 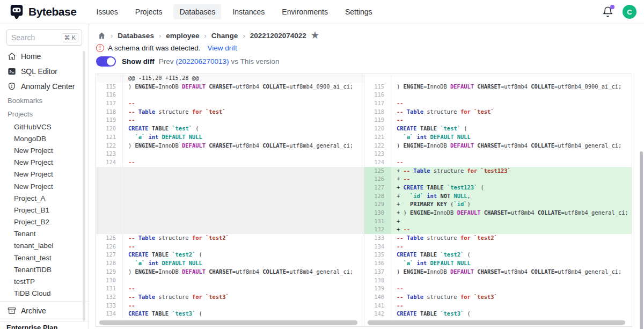 I want to click on breadcrumb-item: 20221202074022, so click(x=278, y=35).